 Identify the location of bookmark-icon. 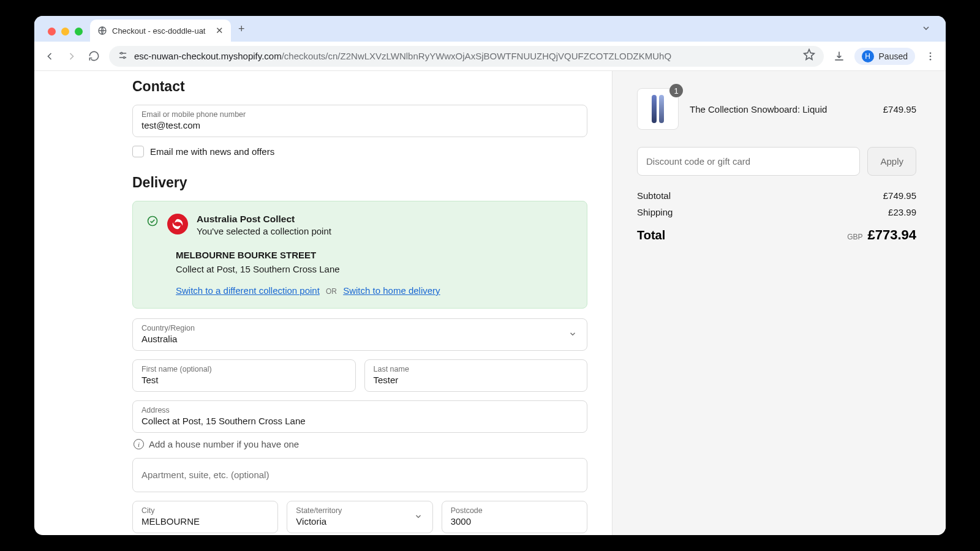
(809, 56).